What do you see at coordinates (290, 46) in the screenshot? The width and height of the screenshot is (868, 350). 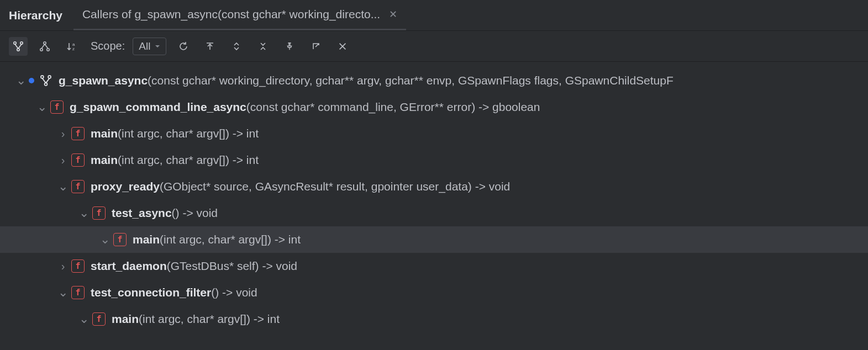 I see `pin-icon` at bounding box center [290, 46].